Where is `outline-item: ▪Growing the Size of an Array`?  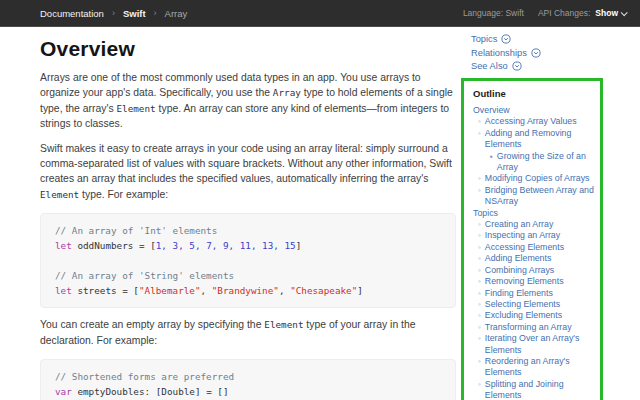
outline-item: ▪Growing the Size of an Array is located at coordinates (534, 162).